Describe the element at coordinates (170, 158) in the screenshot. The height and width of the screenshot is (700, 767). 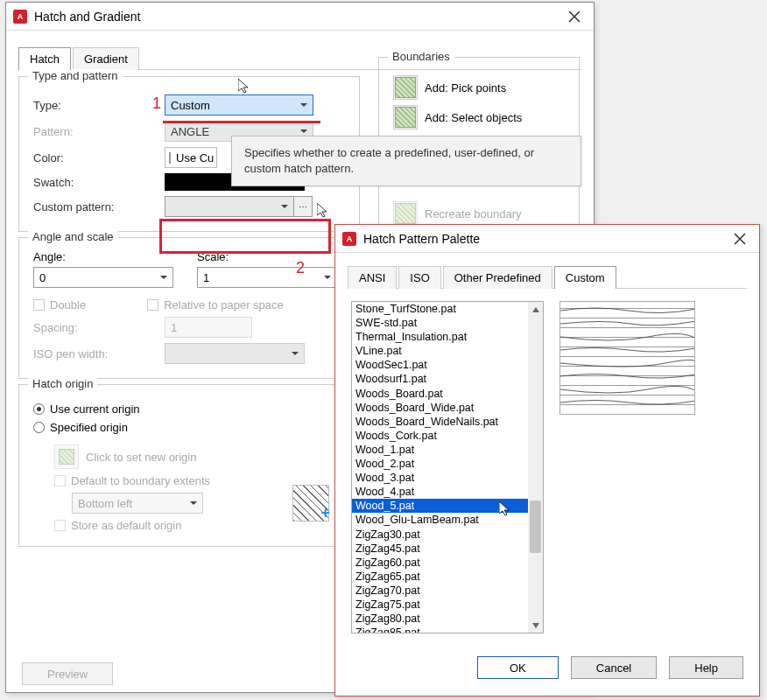
I see `use-color-checkbox` at that location.